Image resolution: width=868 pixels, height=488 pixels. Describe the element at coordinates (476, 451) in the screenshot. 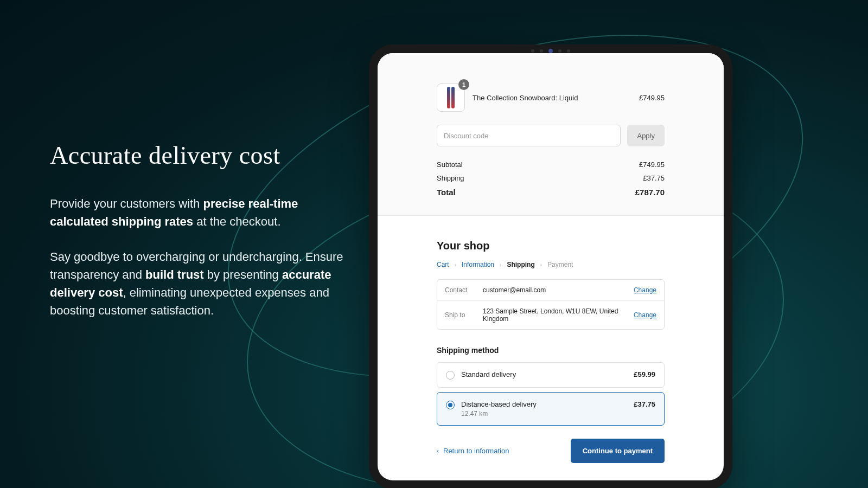

I see `return-link-label: Return to information` at that location.